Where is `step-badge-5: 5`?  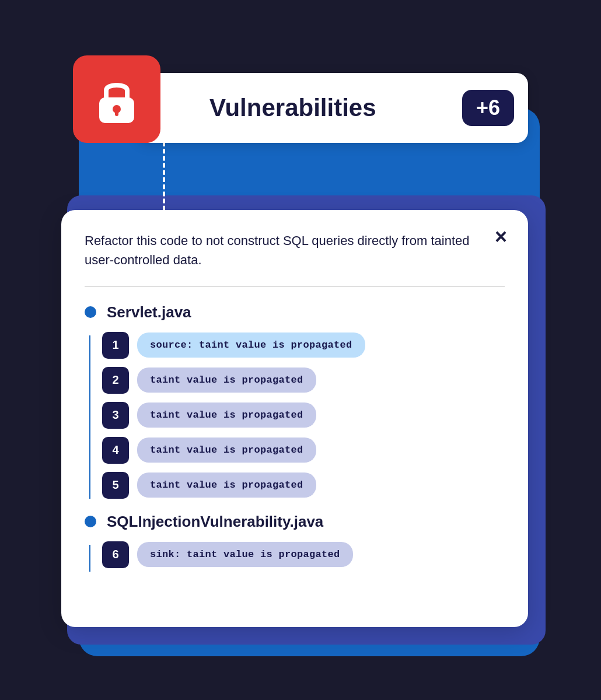
step-badge-5: 5 is located at coordinates (116, 485).